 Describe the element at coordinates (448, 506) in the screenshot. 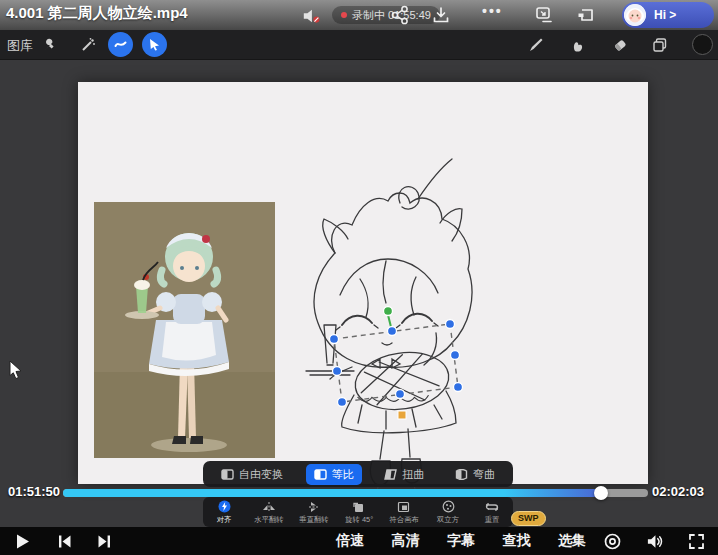

I see `interpolation-icon` at that location.